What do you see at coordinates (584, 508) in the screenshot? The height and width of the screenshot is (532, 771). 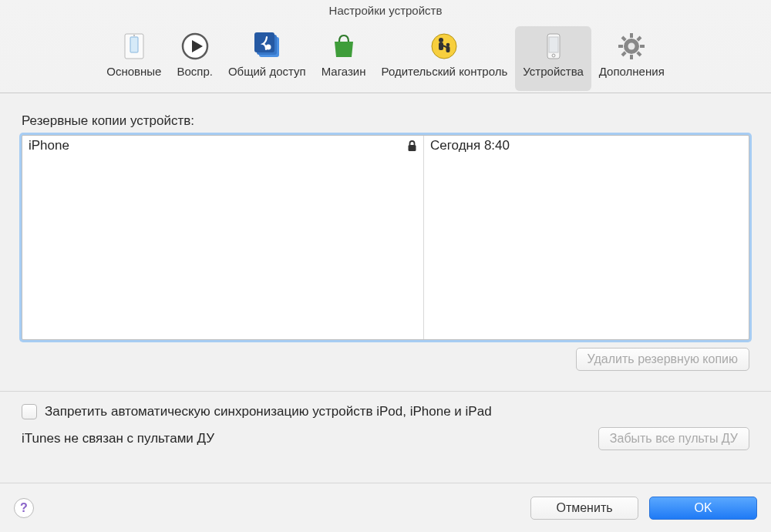 I see `cancel-button: Отменить` at bounding box center [584, 508].